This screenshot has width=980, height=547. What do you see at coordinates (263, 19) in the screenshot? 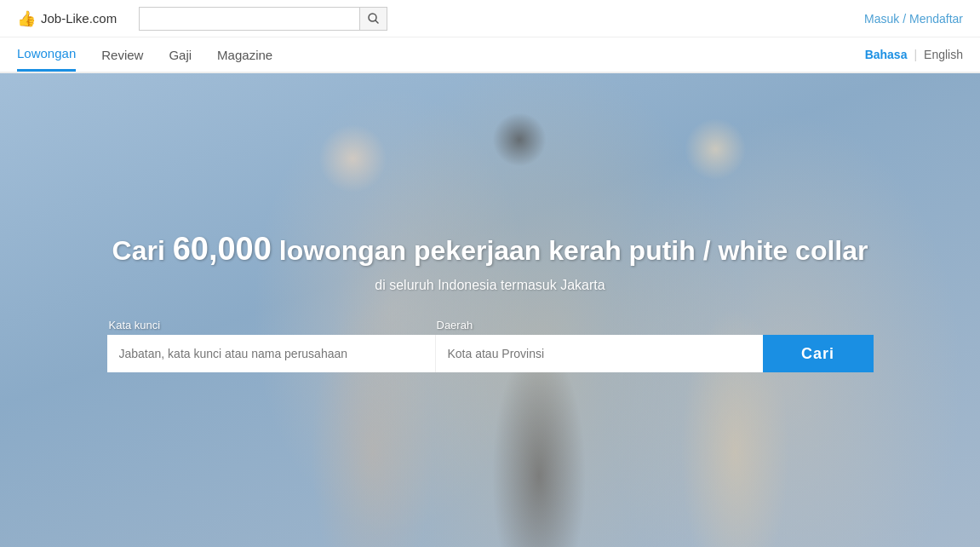
I see `top-search-form` at bounding box center [263, 19].